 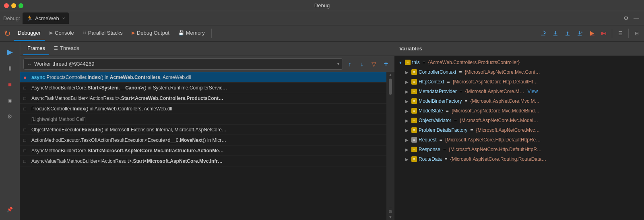 What do you see at coordinates (36, 49) in the screenshot?
I see `tab-frames: Frames` at bounding box center [36, 49].